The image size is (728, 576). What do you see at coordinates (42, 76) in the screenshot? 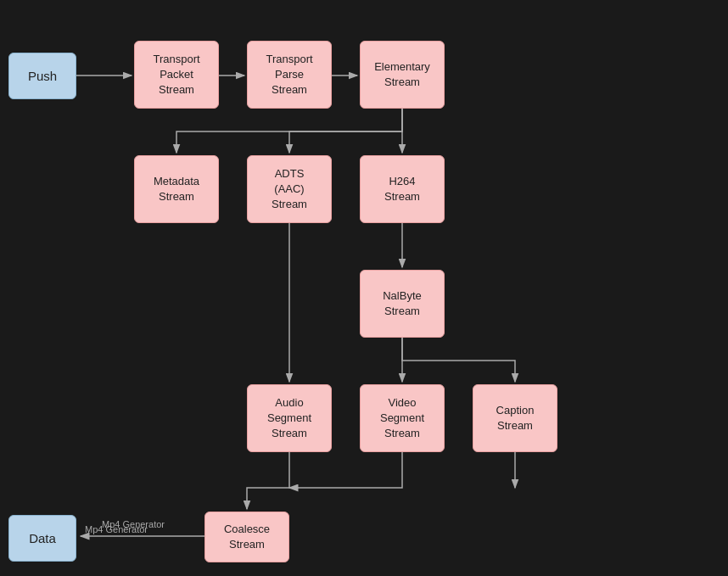
I see `push-label: Push` at bounding box center [42, 76].